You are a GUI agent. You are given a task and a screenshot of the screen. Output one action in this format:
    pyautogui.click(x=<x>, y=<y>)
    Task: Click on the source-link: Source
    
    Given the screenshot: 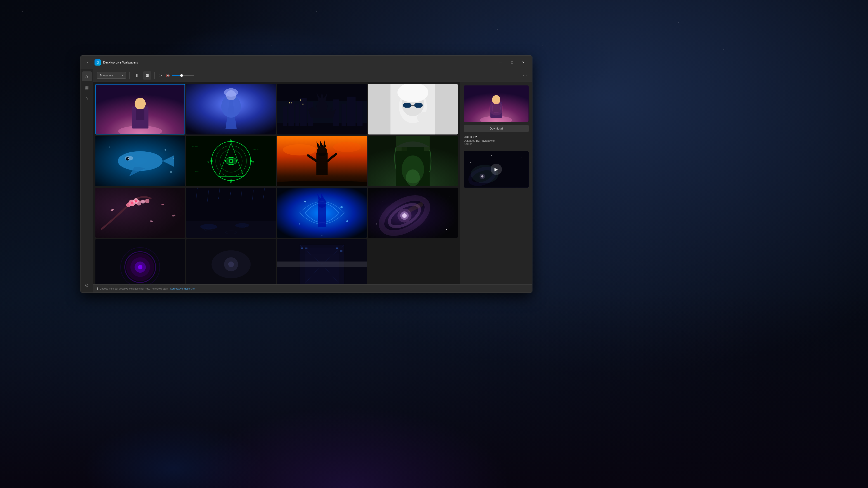 What is the action you would take?
    pyautogui.click(x=496, y=144)
    